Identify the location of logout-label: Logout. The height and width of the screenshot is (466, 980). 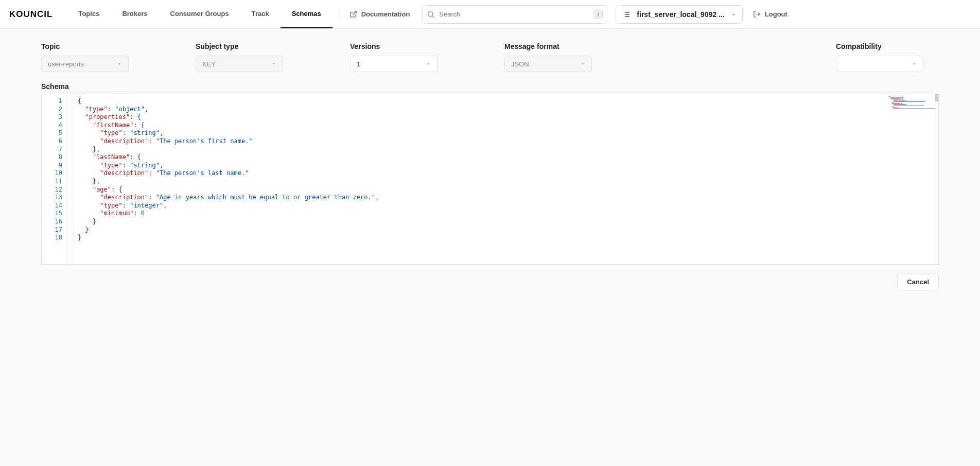
(776, 14).